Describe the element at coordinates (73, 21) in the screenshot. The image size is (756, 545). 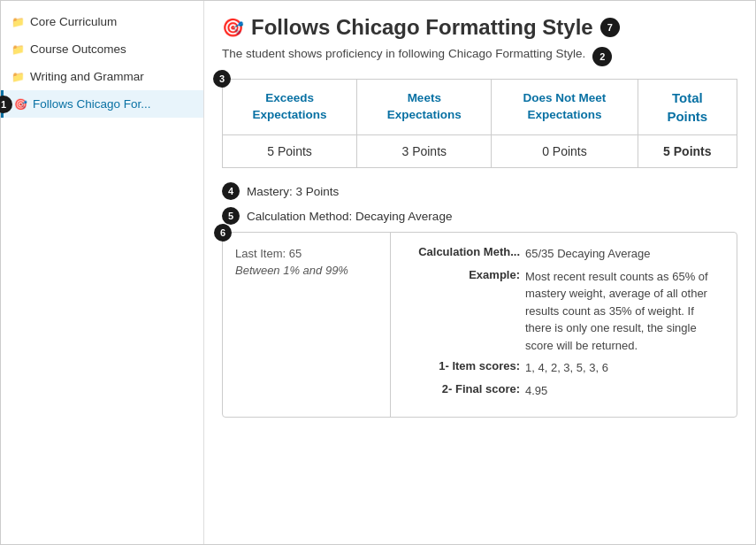
I see `sidebar-item-label: Core Curriculum` at that location.